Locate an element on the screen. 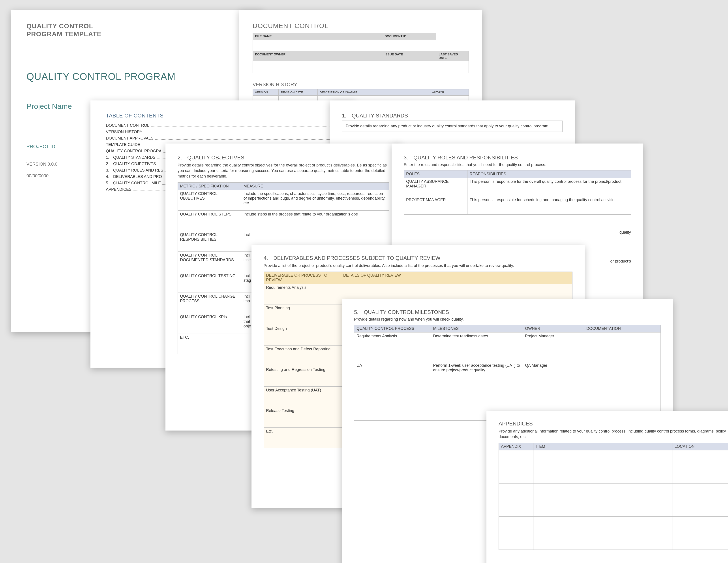 The image size is (728, 563). version-history-title: VERSION HISTORY is located at coordinates (361, 85).